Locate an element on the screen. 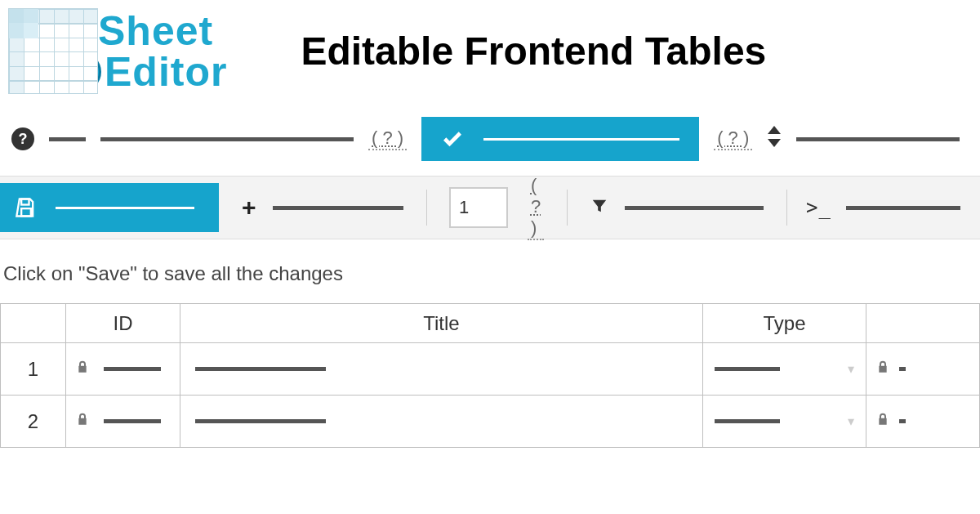 Image resolution: width=980 pixels, height=514 pixels. logo-grid-icon is located at coordinates (53, 51).